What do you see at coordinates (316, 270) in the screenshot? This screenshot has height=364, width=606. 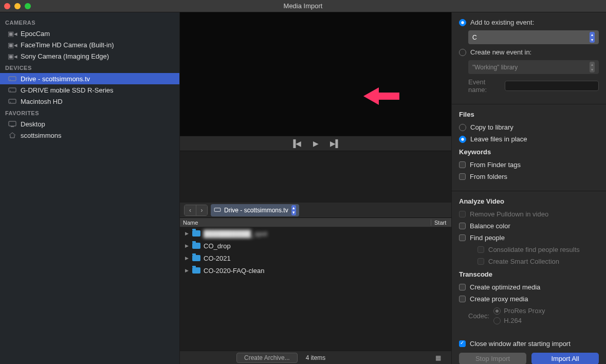 I see `file-row: ▶ CO-2020-FAQ-clean` at bounding box center [316, 270].